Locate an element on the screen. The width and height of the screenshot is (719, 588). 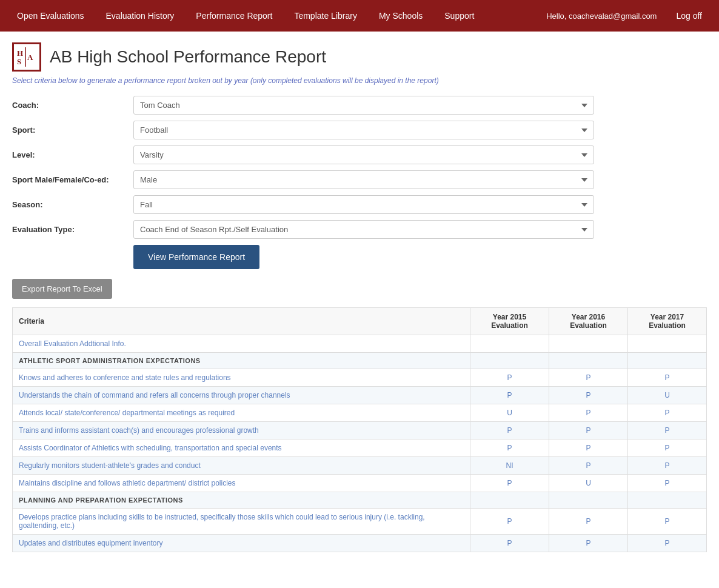
sport-label: Sport: is located at coordinates (73, 130).